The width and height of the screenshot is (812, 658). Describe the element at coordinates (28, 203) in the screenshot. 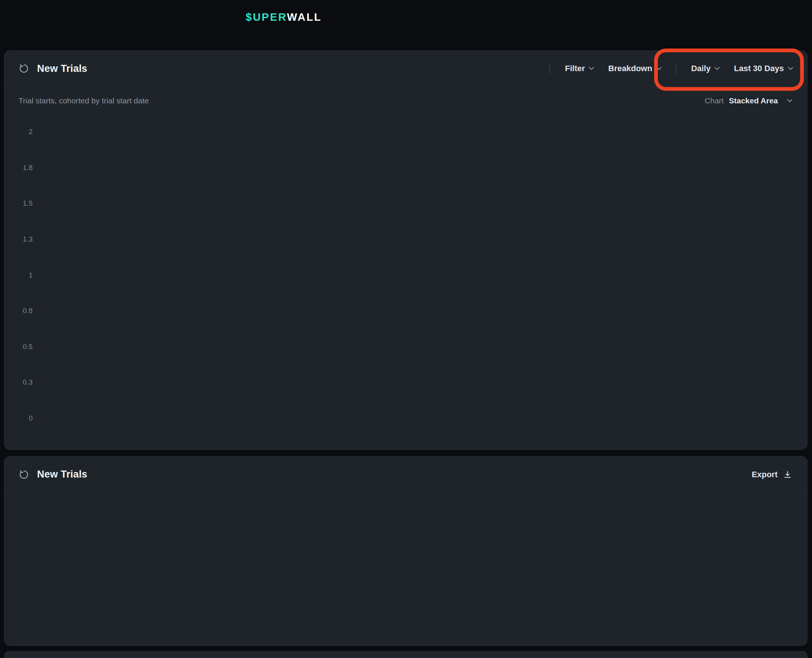

I see `svg-text: 1.5` at that location.